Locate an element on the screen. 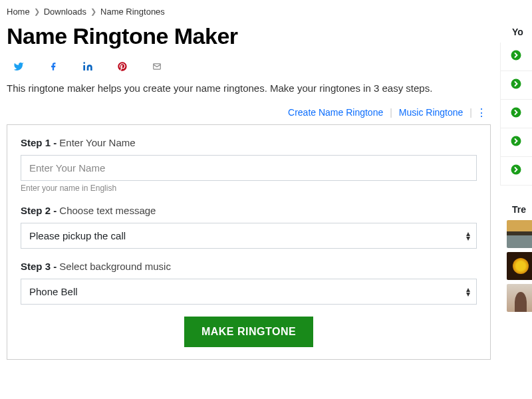 The height and width of the screenshot is (399, 532). more-menu-icon: ⋮ is located at coordinates (481, 113).